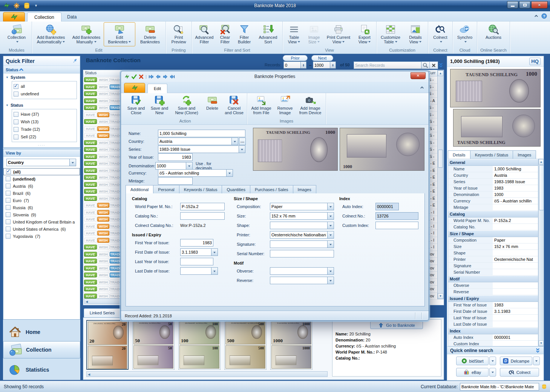  Describe the element at coordinates (158, 88) in the screenshot. I see `dialog-tab-edit: Edit` at that location.